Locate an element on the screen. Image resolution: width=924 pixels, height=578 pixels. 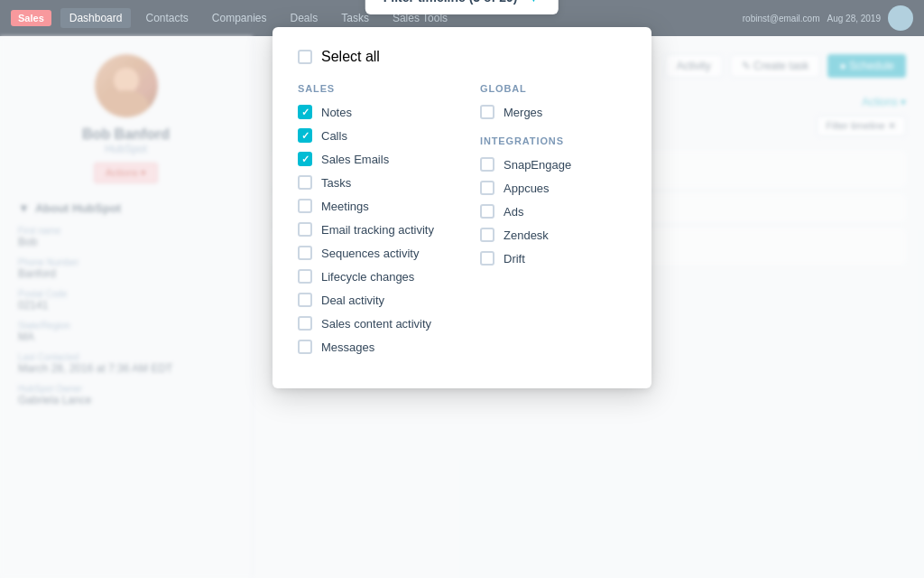
drift-checkbox is located at coordinates (487, 258).